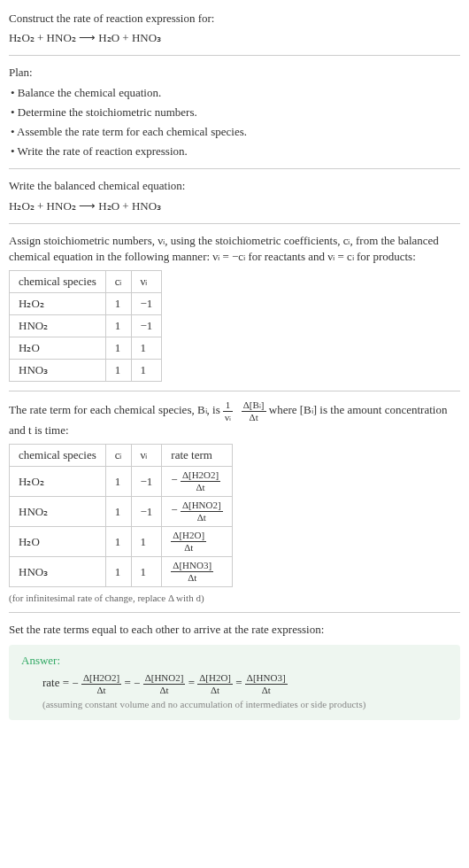 Image resolution: width=469 pixels, height=868 pixels. What do you see at coordinates (121, 455) in the screenshot?
I see `table-header-row: chemical species cᵢ νᵢ rate term` at bounding box center [121, 455].